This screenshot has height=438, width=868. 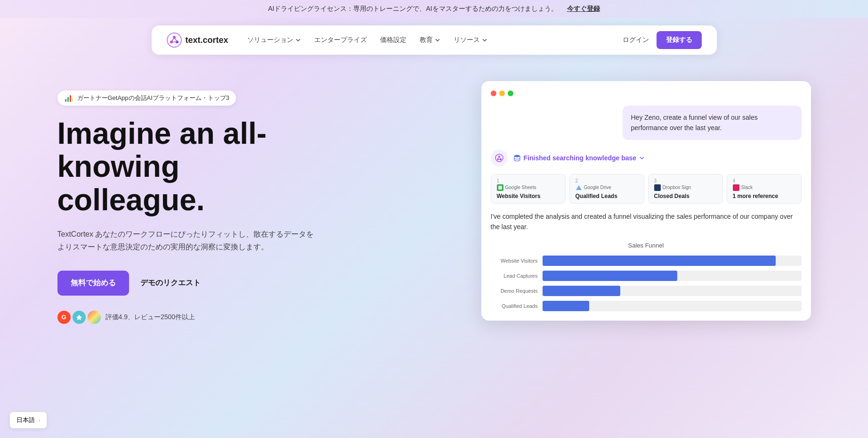 I want to click on logo-text: text.cortex, so click(x=207, y=41).